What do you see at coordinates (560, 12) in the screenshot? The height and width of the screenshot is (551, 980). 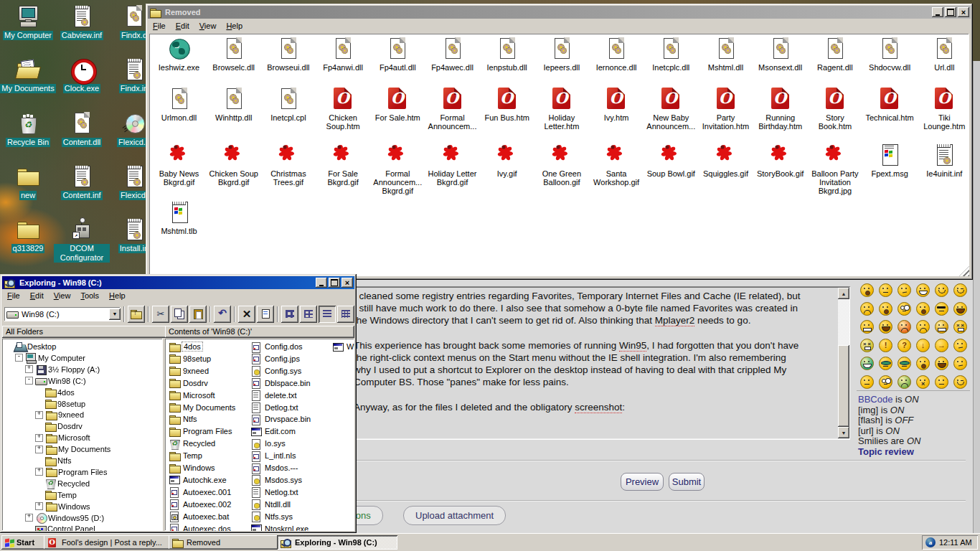 I see `removed-titlebar: Removed ×` at bounding box center [560, 12].